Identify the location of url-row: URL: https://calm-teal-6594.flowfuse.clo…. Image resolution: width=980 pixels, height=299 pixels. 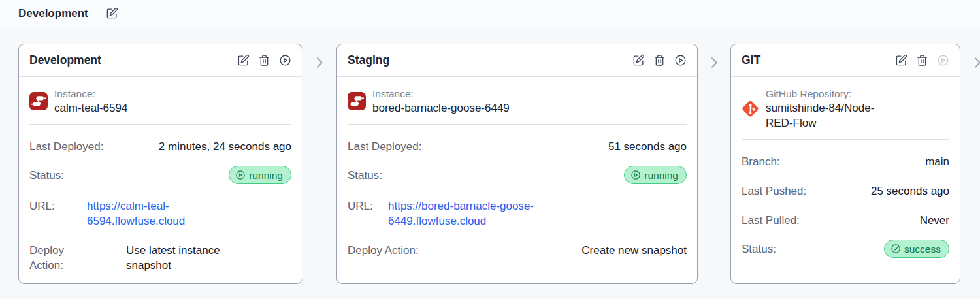
(161, 213).